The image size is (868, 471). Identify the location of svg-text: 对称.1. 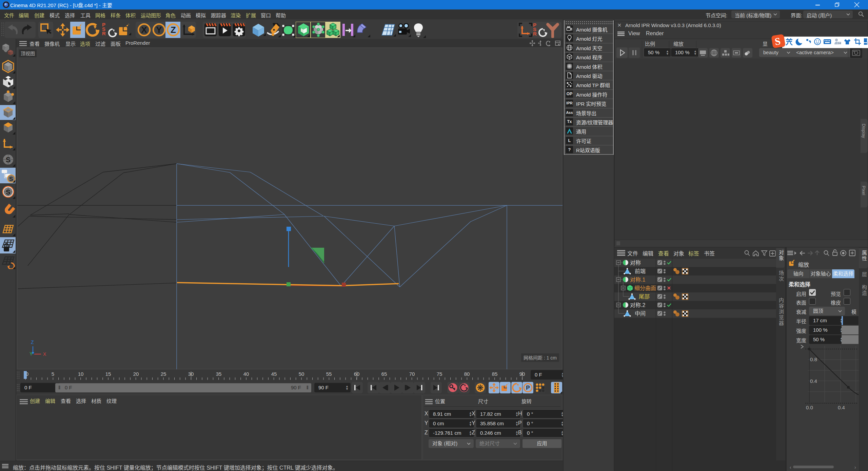
(637, 280).